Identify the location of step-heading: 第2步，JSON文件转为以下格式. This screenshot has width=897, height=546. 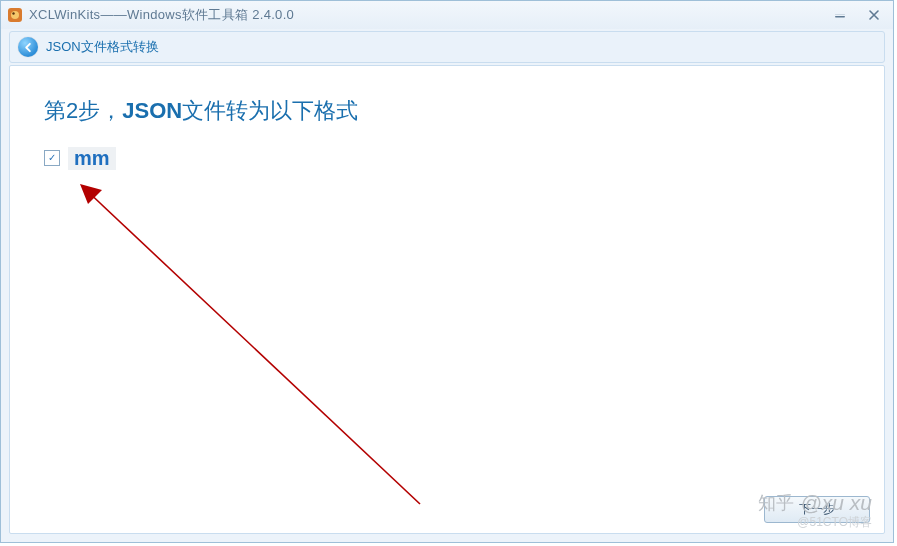
(201, 111).